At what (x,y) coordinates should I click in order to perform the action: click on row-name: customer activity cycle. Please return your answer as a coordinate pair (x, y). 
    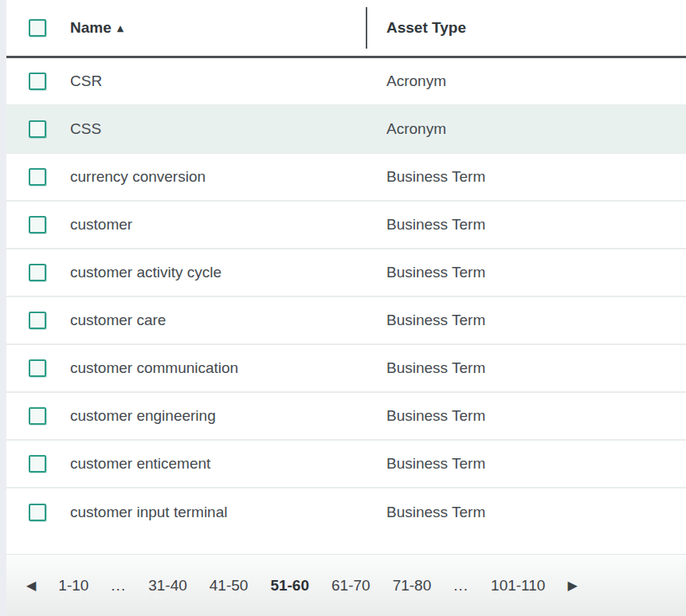
    Looking at the image, I should click on (218, 273).